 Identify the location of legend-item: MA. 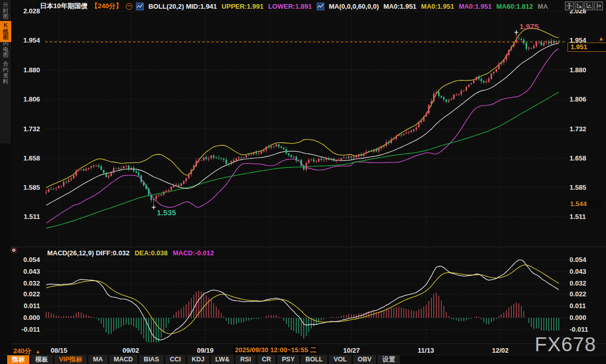
(543, 6).